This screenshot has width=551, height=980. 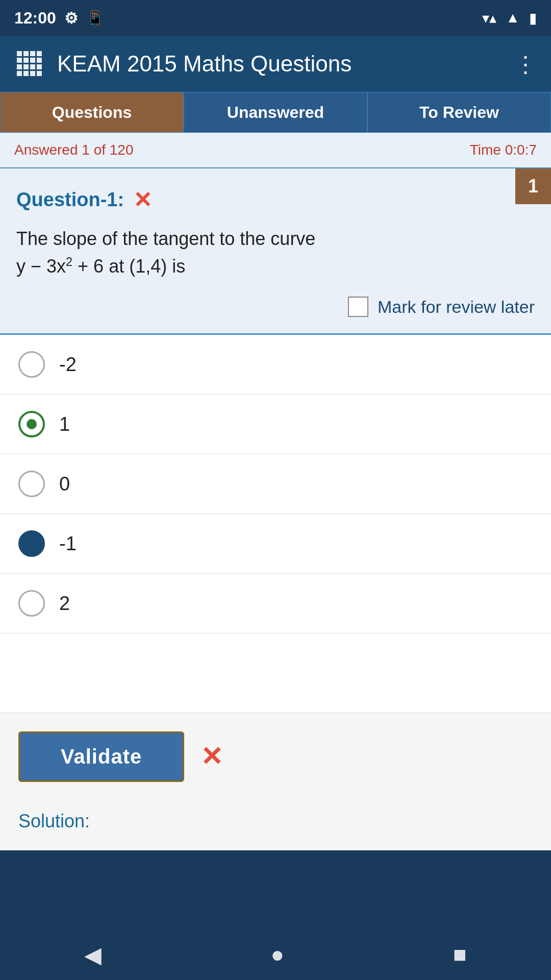 What do you see at coordinates (64, 603) in the screenshot?
I see `option-label-2: 2` at bounding box center [64, 603].